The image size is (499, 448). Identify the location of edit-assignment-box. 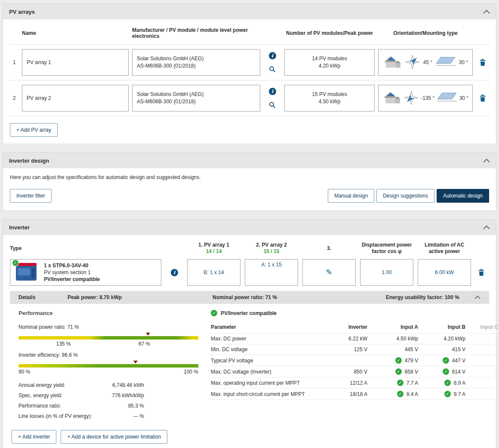
(329, 272).